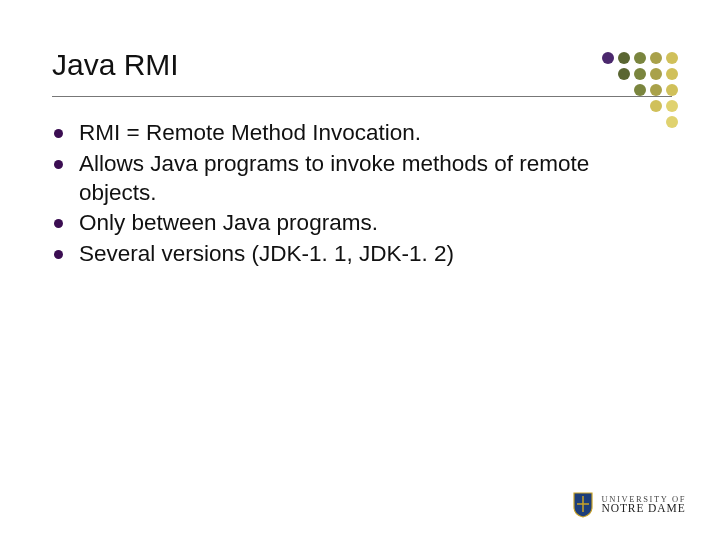 The image size is (720, 540). Describe the element at coordinates (116, 65) in the screenshot. I see `slide-title: Java RMI` at that location.